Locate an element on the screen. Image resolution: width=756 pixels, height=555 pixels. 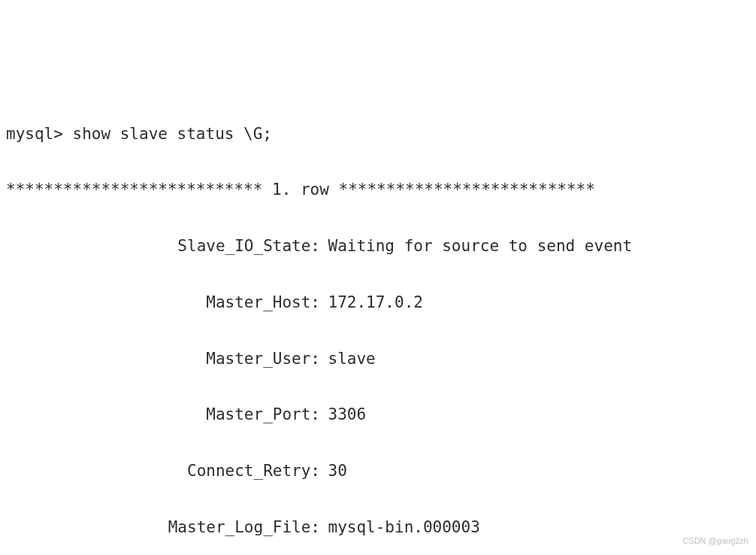
status-row: Master_Log_File:mysql-bin.000003 is located at coordinates (378, 528).